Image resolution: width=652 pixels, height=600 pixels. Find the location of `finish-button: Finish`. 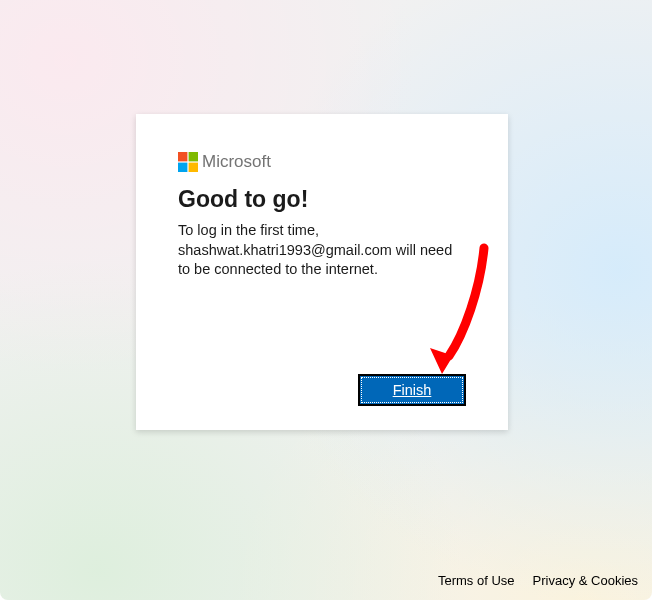

finish-button: Finish is located at coordinates (412, 390).